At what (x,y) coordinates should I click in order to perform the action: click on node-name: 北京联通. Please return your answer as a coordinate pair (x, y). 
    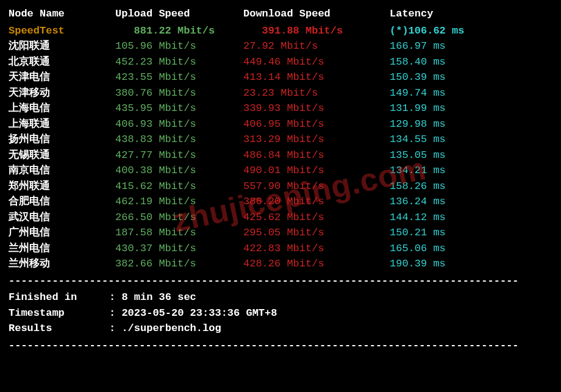
    Looking at the image, I should click on (62, 62).